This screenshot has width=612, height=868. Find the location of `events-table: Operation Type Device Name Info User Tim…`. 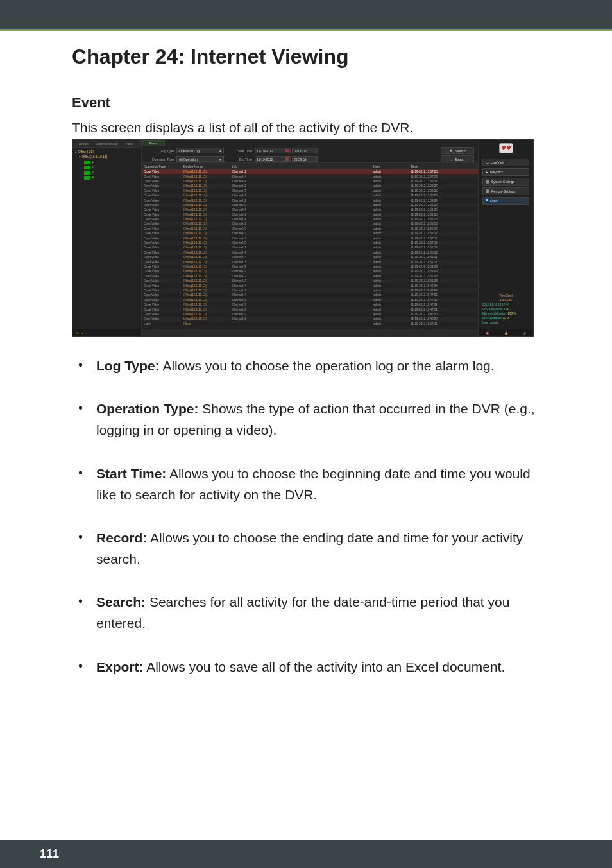

events-table: Operation Type Device Name Info User Tim… is located at coordinates (310, 247).